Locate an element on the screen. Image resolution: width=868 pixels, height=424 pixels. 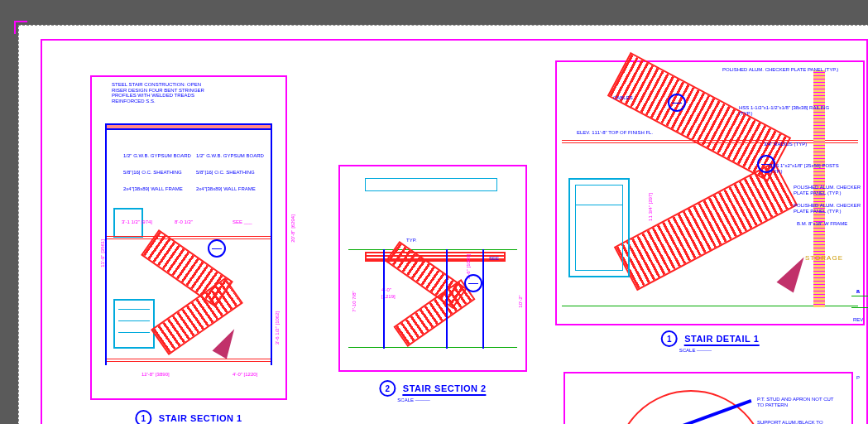
floor-line is located at coordinates (433, 250).